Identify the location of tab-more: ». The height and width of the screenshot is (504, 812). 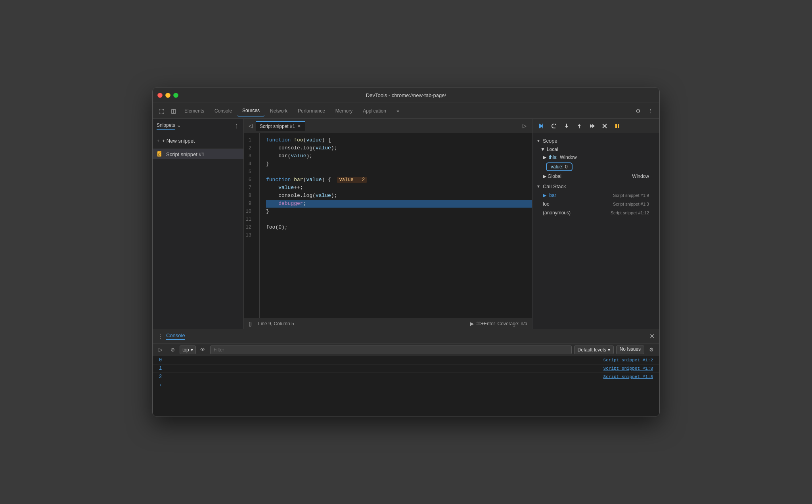
(398, 111).